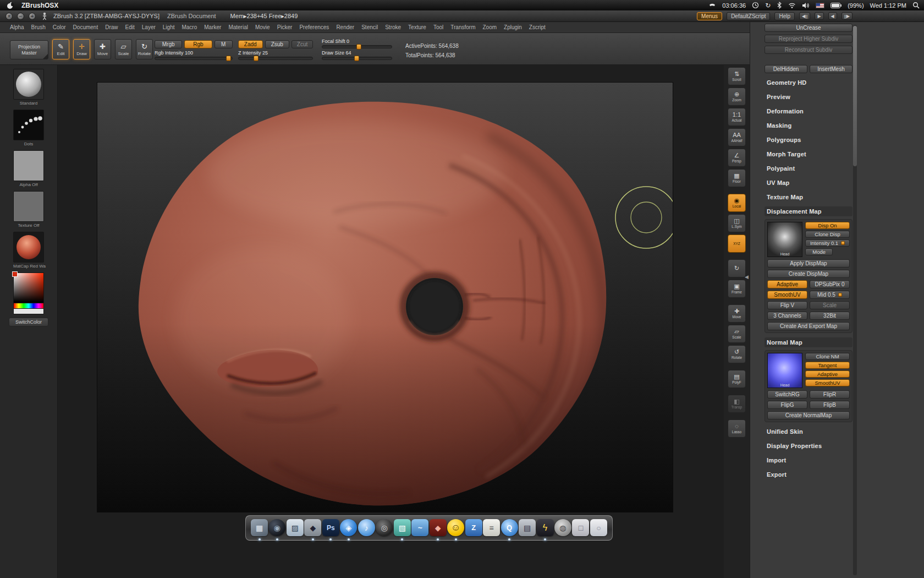 This screenshot has width=924, height=578. Describe the element at coordinates (10, 6) in the screenshot. I see `apple-menu-icon` at that location.